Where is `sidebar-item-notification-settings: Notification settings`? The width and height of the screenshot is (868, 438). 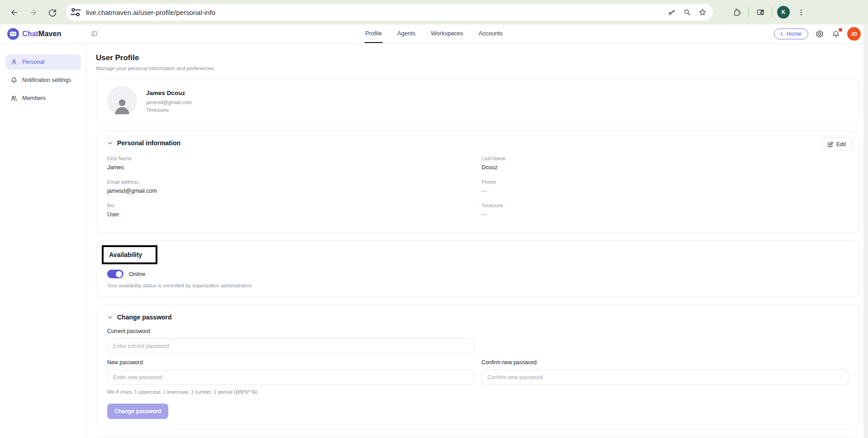
sidebar-item-notification-settings: Notification settings is located at coordinates (43, 80).